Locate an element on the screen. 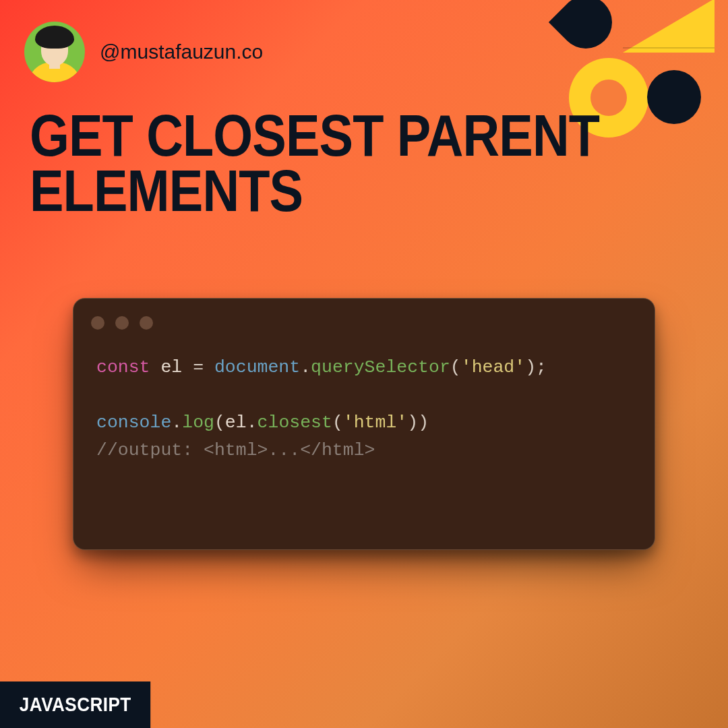 This screenshot has height=728, width=728. circle-shape-icon is located at coordinates (674, 97).